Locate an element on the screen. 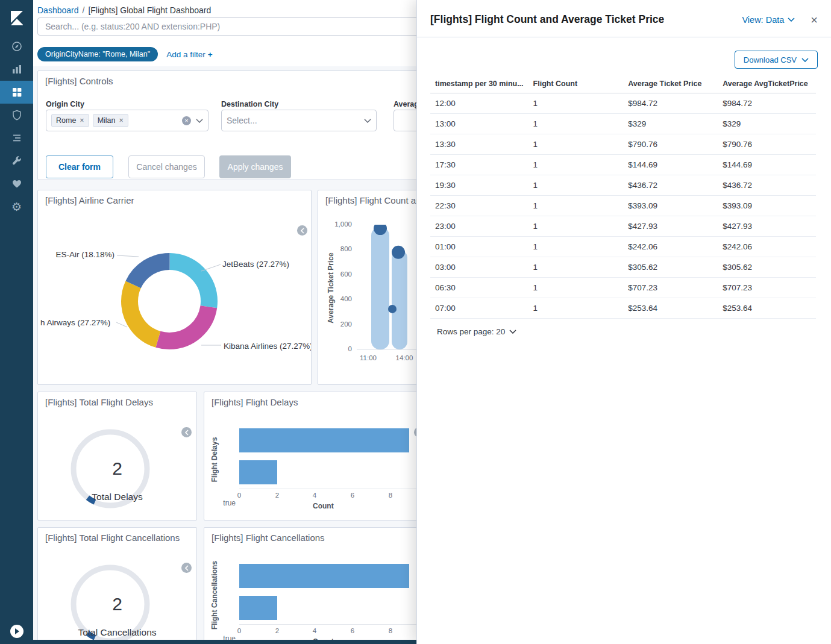 The image size is (831, 644). breadcrumb: Dashboard/[Flights] Global Flight Dashbo… is located at coordinates (124, 10).